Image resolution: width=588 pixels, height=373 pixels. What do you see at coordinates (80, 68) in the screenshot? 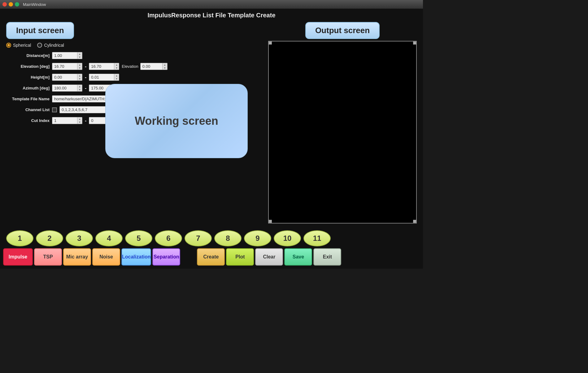
I see `elevation-from-down-button: ▼` at bounding box center [80, 68].